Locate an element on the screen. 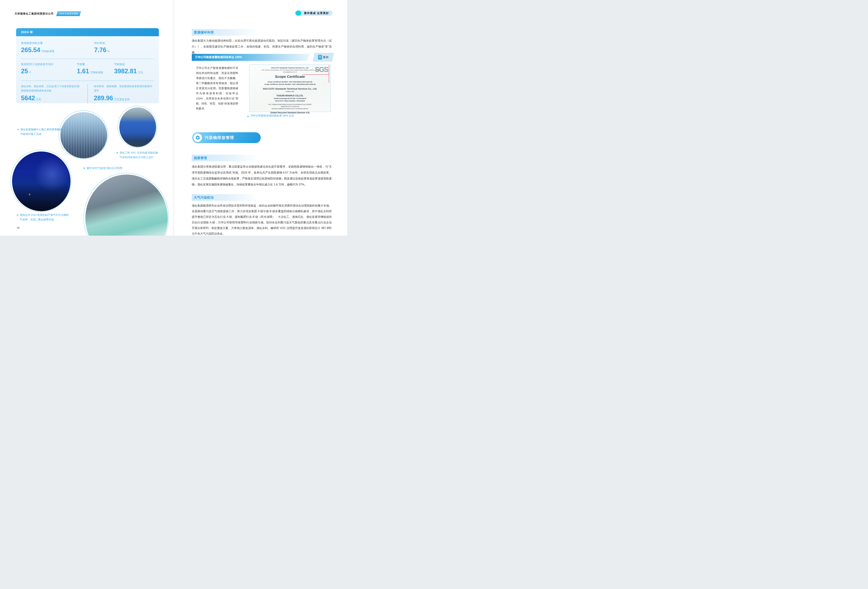  page-number-left: 44 is located at coordinates (18, 228).